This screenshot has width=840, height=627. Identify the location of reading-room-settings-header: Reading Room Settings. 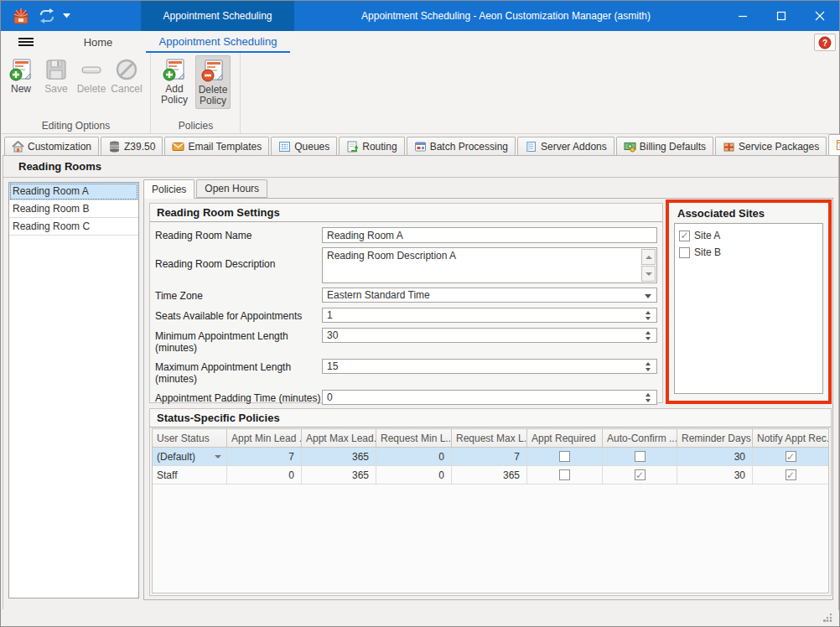
(406, 213).